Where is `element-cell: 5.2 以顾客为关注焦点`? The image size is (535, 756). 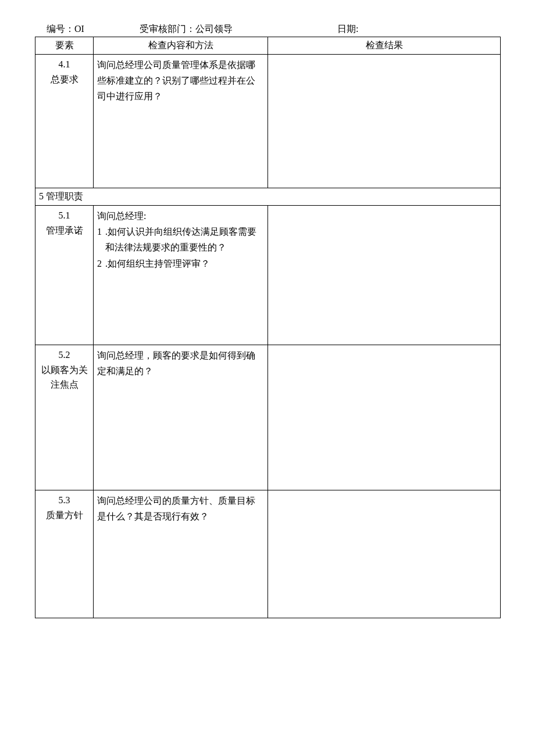 element-cell: 5.2 以顾客为关注焦点 is located at coordinates (65, 418).